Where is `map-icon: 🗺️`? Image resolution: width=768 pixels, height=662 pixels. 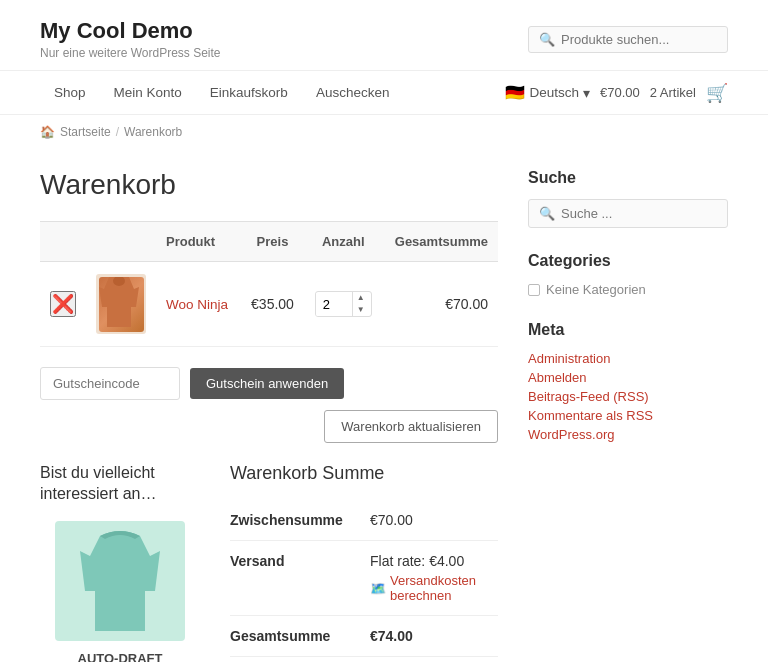
map-icon: 🗺️ is located at coordinates (378, 588).